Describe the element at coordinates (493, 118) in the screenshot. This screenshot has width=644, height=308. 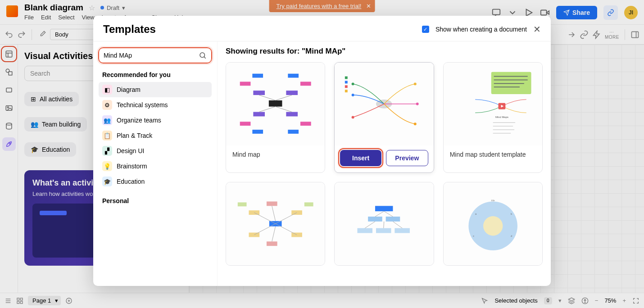
I see `template-card: Mind Maps Mind map student template` at that location.